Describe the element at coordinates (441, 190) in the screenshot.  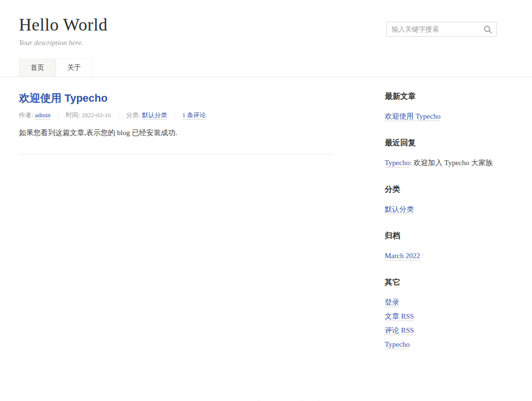
I see `sidebar-section-title: 分类` at that location.